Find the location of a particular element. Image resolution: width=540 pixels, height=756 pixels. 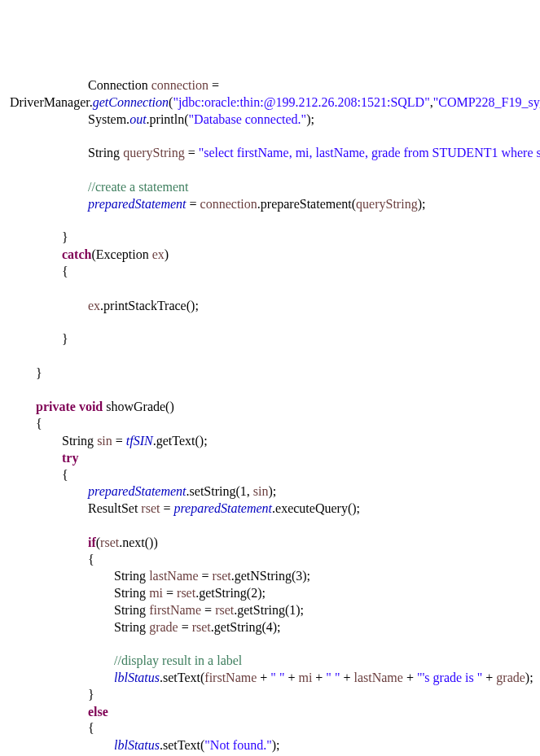

code-text: .printStackTrace(); is located at coordinates (150, 306).